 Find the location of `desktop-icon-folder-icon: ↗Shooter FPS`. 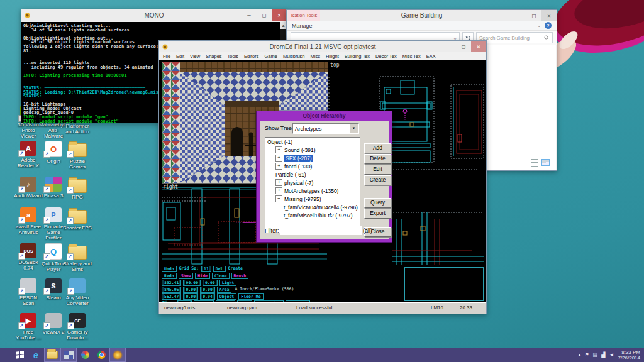

desktop-icon-folder-icon: ↗Shooter FPS is located at coordinates (77, 219).